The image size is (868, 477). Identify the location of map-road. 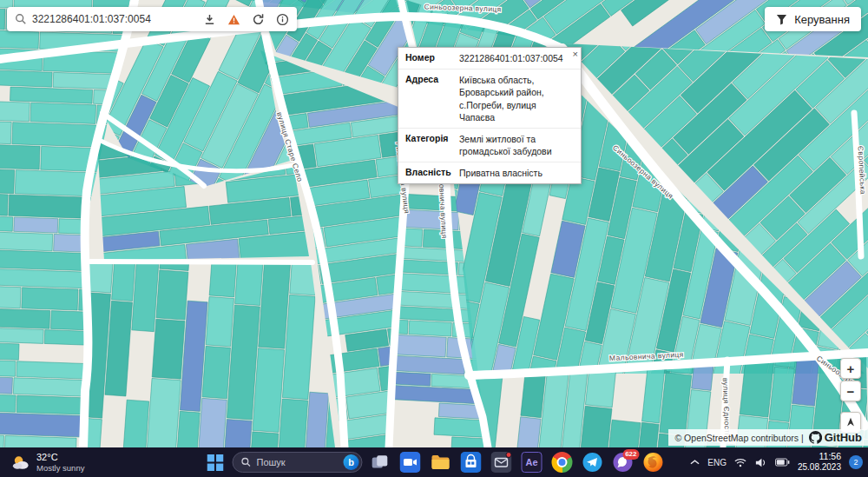
(201, 262).